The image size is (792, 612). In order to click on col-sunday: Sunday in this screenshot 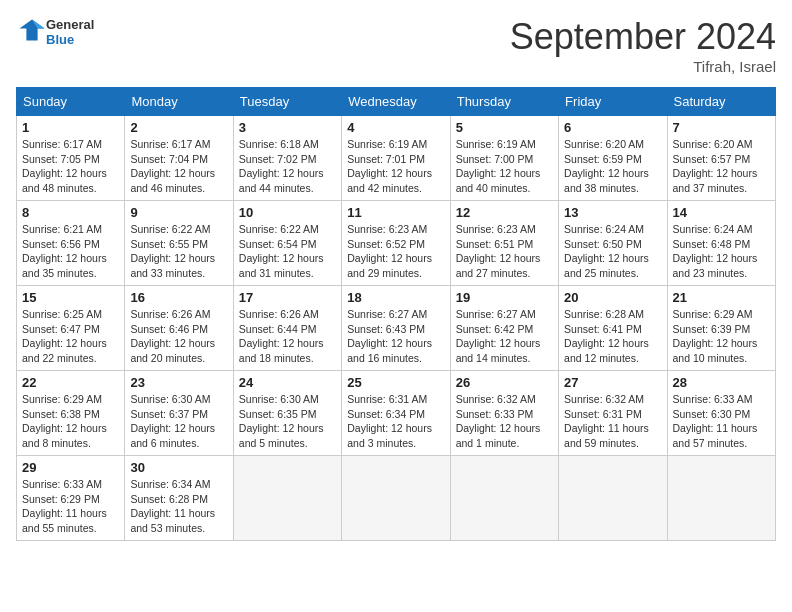, I will do `click(71, 102)`.